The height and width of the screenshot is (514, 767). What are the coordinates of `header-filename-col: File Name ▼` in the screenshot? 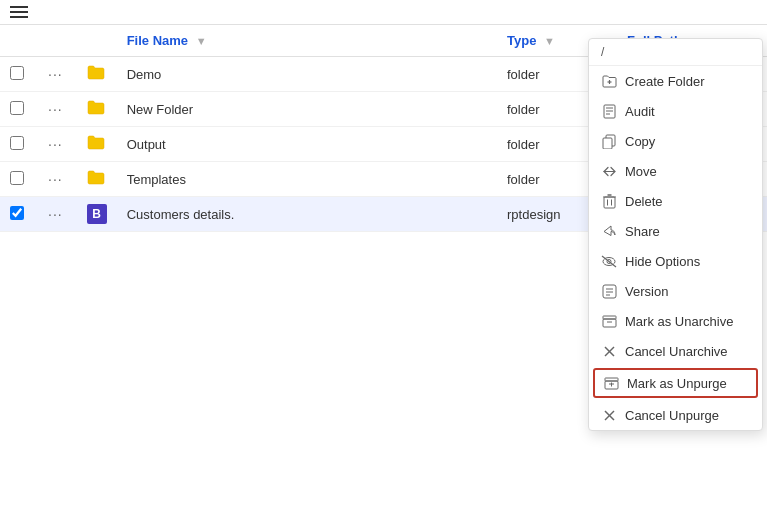 It's located at (307, 41).